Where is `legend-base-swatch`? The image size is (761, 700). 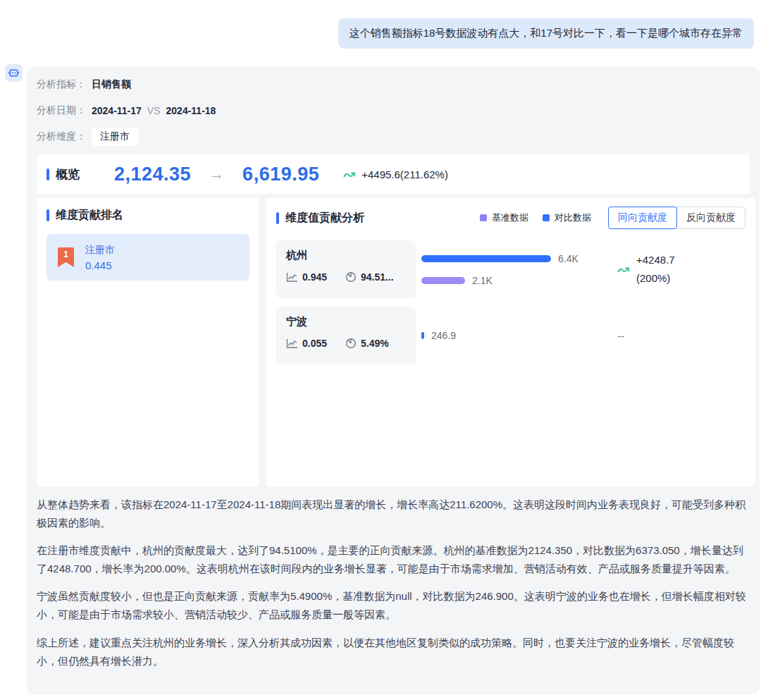
legend-base-swatch is located at coordinates (483, 218).